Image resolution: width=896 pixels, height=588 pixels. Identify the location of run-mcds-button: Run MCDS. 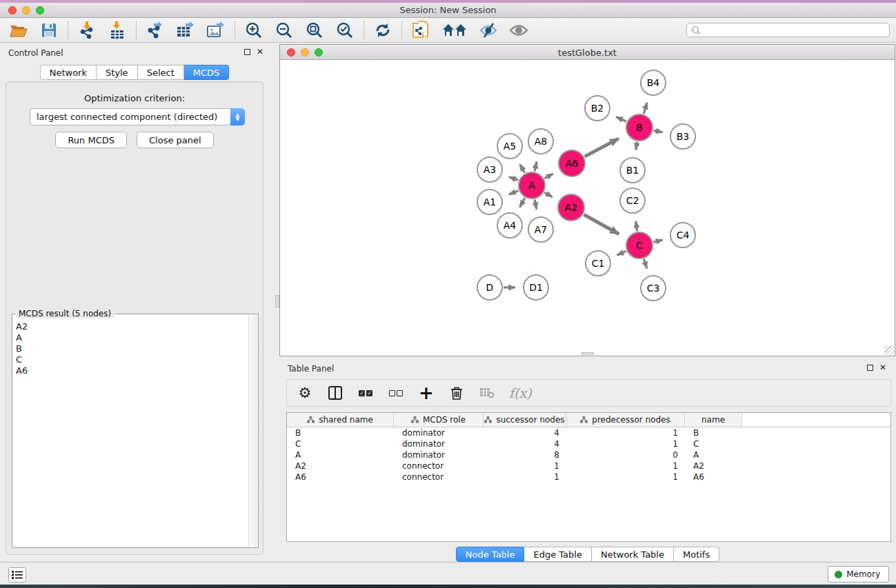
(91, 140).